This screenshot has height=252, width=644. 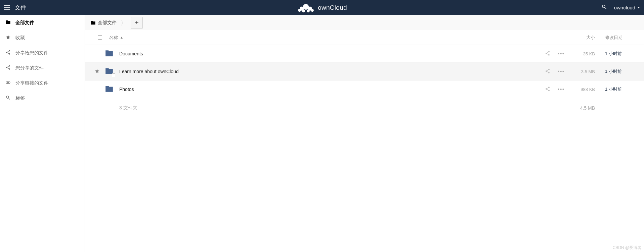 What do you see at coordinates (580, 38) in the screenshot?
I see `size-column-header: 大小` at bounding box center [580, 38].